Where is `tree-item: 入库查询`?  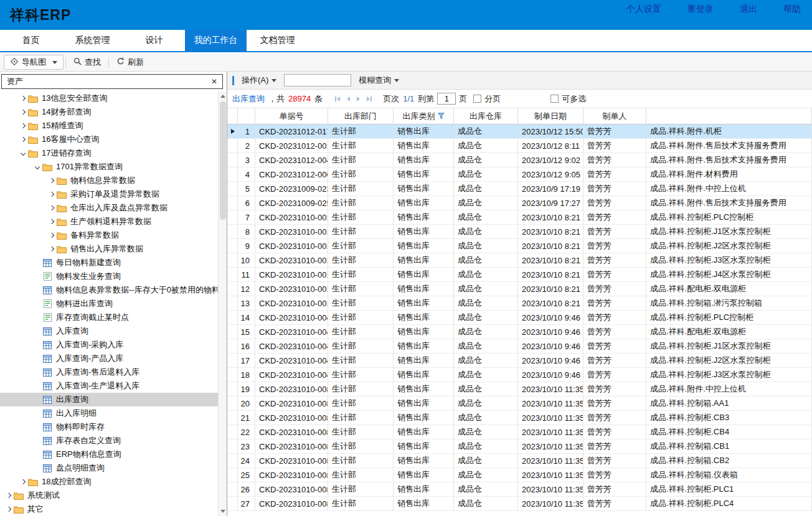
tree-item: 入库查询 is located at coordinates (109, 331).